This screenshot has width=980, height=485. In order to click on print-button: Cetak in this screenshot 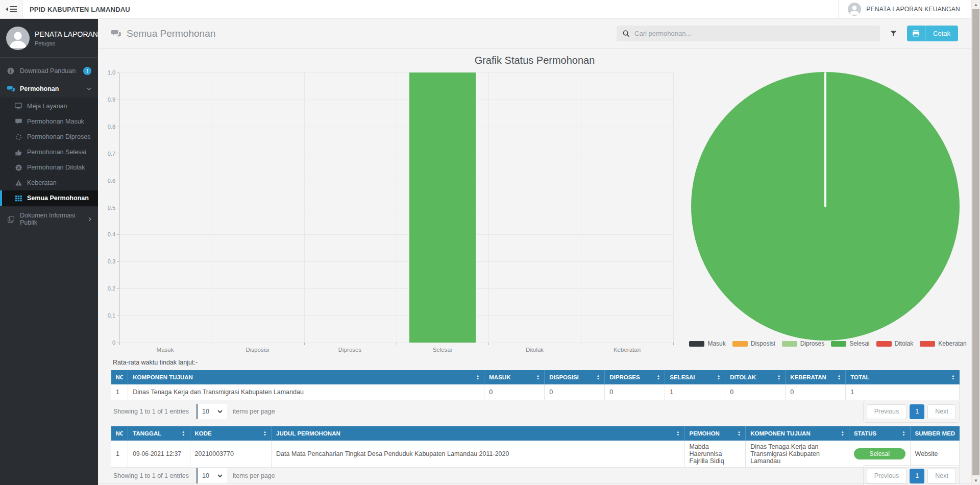, I will do `click(933, 34)`.